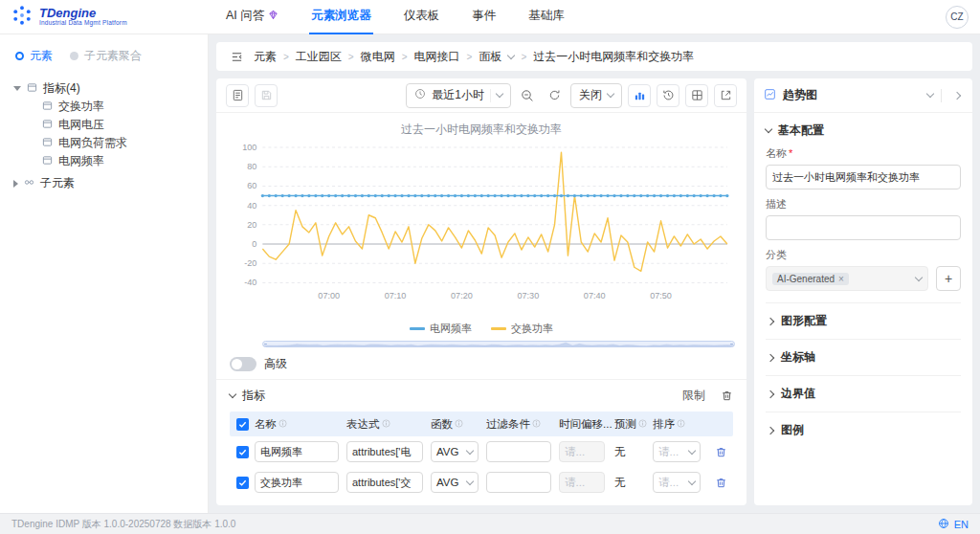 The width and height of the screenshot is (980, 534). What do you see at coordinates (776, 153) in the screenshot?
I see `label-text: 名称` at bounding box center [776, 153].